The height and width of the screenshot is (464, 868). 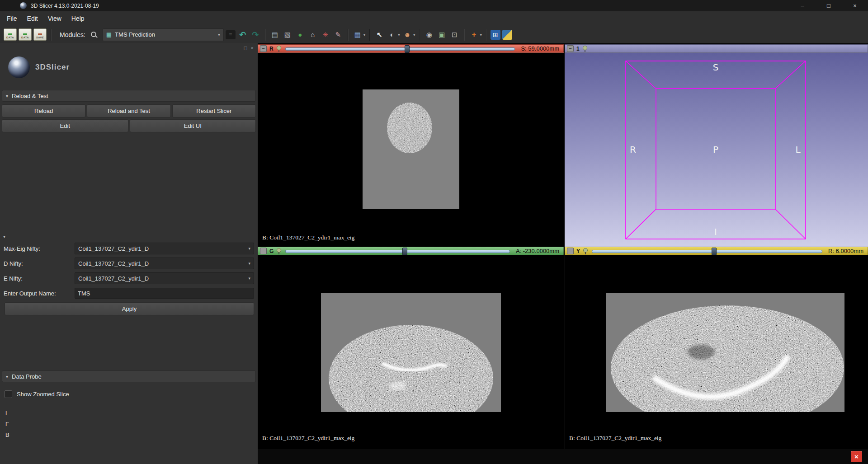 What do you see at coordinates (326, 35) in the screenshot?
I see `atom-icon: ✳` at bounding box center [326, 35].